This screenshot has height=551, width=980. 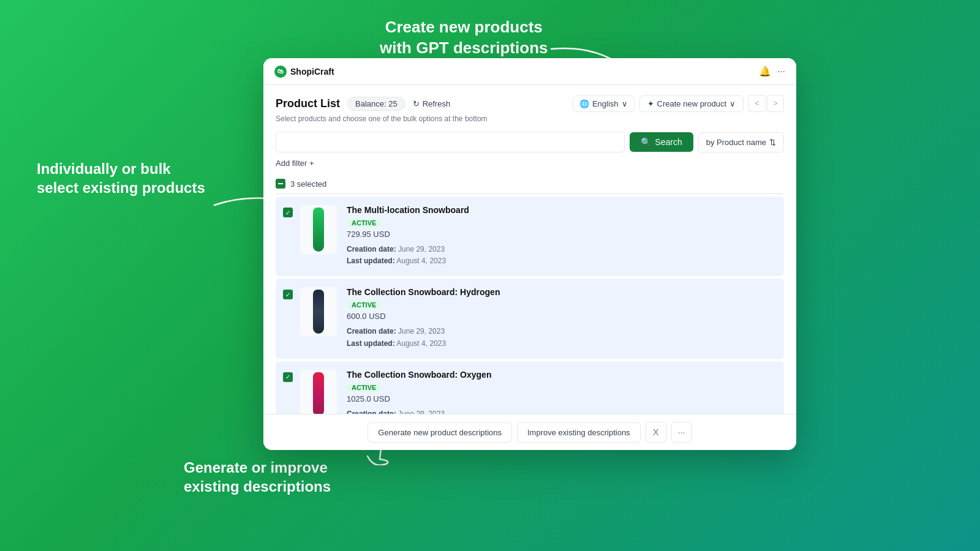 I want to click on product-name-3: The Collection Snowboard: Oxygen, so click(x=562, y=375).